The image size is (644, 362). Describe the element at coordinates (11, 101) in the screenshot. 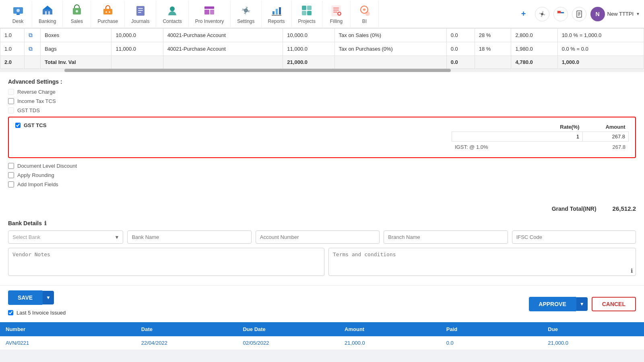

I see `income-tax-tcs-checkbox` at that location.